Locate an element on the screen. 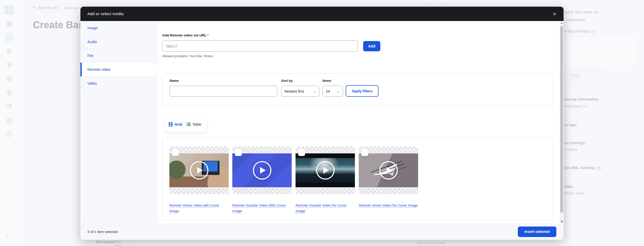 The height and width of the screenshot is (246, 644). required-marker: * is located at coordinates (208, 35).